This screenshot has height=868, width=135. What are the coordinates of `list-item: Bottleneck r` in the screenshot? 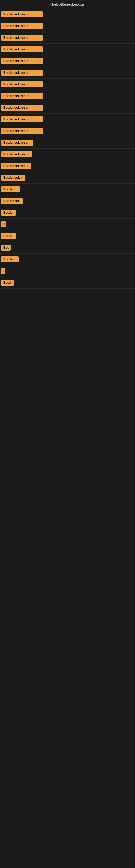 It's located at (68, 178).